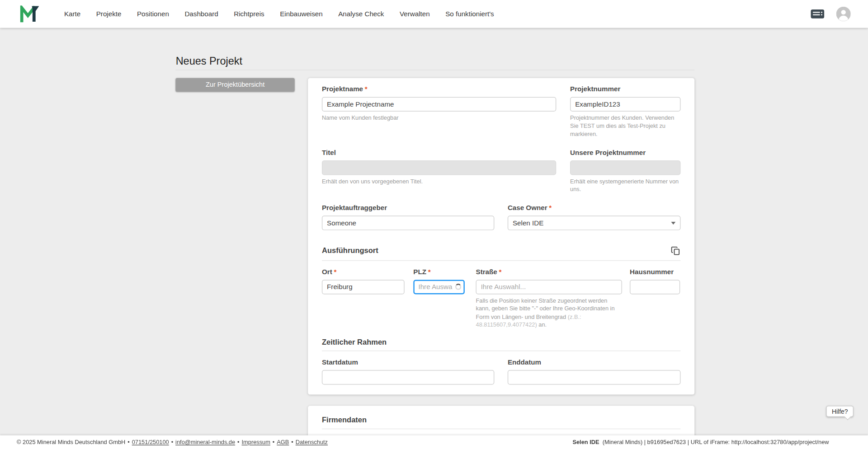  I want to click on projektname-input, so click(439, 104).